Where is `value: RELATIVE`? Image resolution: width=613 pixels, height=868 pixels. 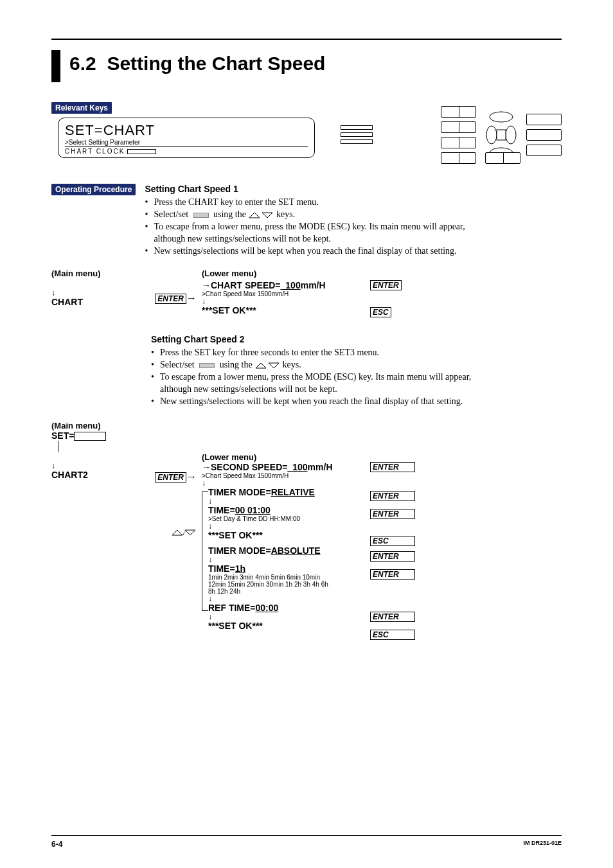
value: RELATIVE is located at coordinates (293, 492).